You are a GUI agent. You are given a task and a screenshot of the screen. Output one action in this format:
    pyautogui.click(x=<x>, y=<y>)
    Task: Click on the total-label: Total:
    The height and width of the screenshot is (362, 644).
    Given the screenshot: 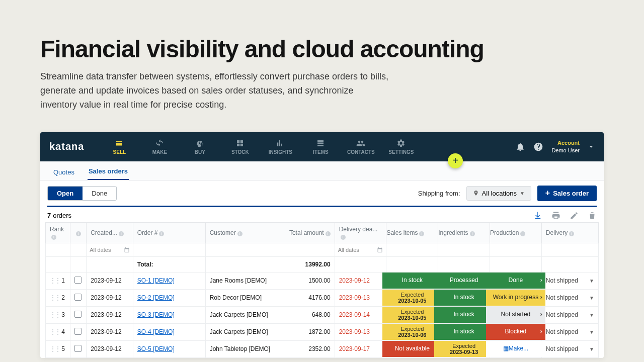 What is the action you would take?
    pyautogui.click(x=169, y=264)
    